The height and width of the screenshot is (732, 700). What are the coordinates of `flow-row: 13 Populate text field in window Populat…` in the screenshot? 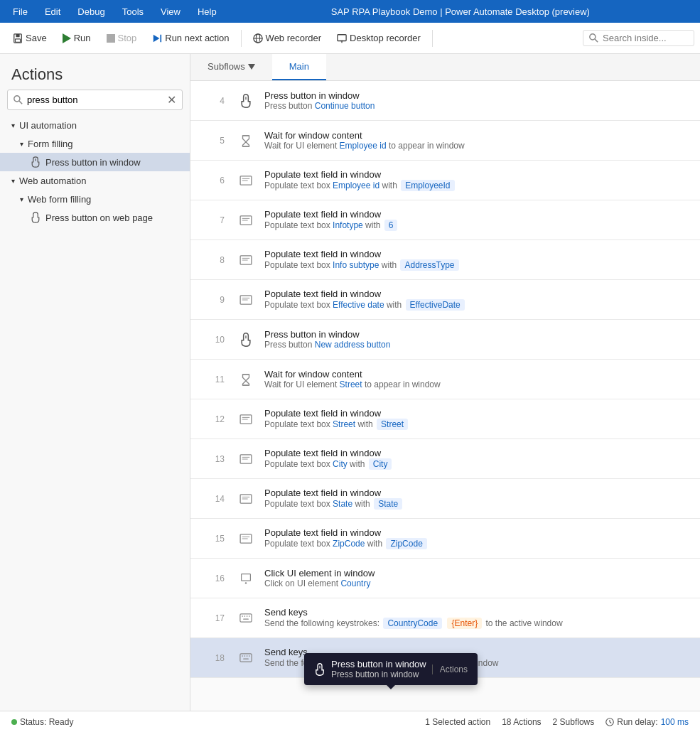 It's located at (445, 459).